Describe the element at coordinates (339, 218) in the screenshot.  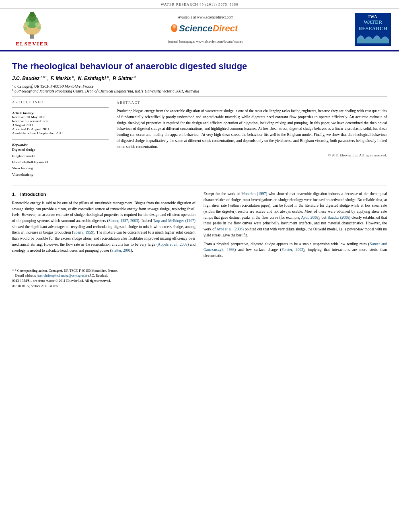
I see `ref-baudez-2006: Baudez (2006)` at that location.